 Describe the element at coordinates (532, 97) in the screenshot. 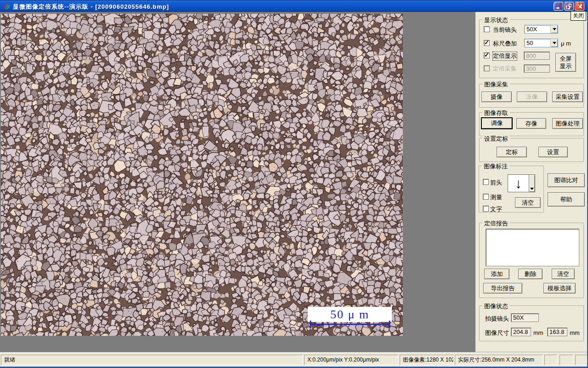

I see `freeze-button: 冻像` at that location.